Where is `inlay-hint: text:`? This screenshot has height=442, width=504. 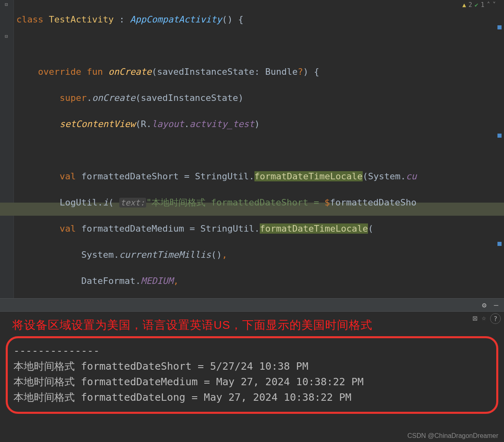
inlay-hint: text: is located at coordinates (133, 203).